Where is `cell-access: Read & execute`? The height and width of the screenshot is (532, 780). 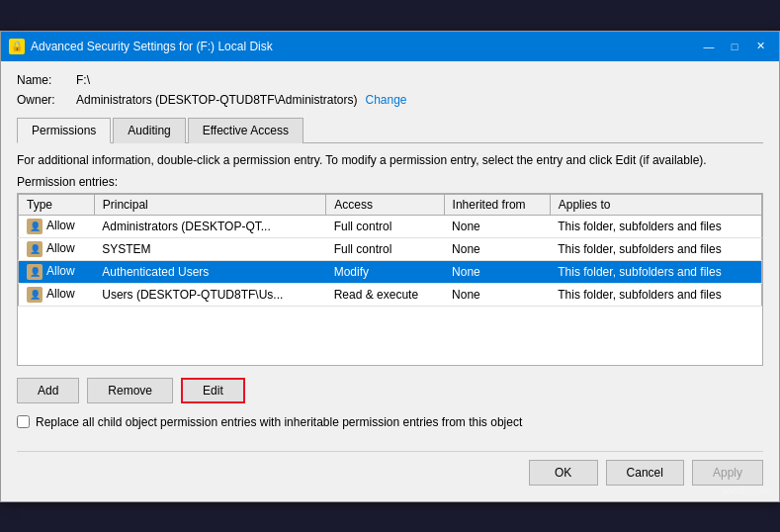 cell-access: Read & execute is located at coordinates (386, 295).